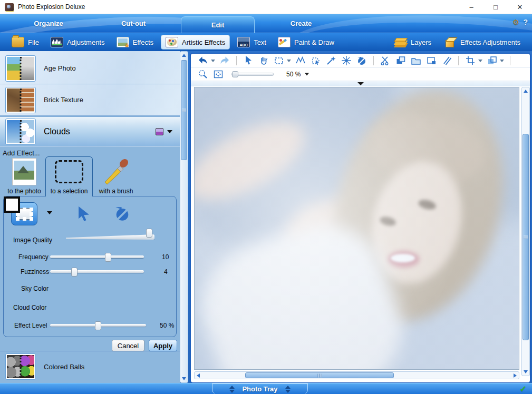  I want to click on effects-button: Effects, so click(135, 42).